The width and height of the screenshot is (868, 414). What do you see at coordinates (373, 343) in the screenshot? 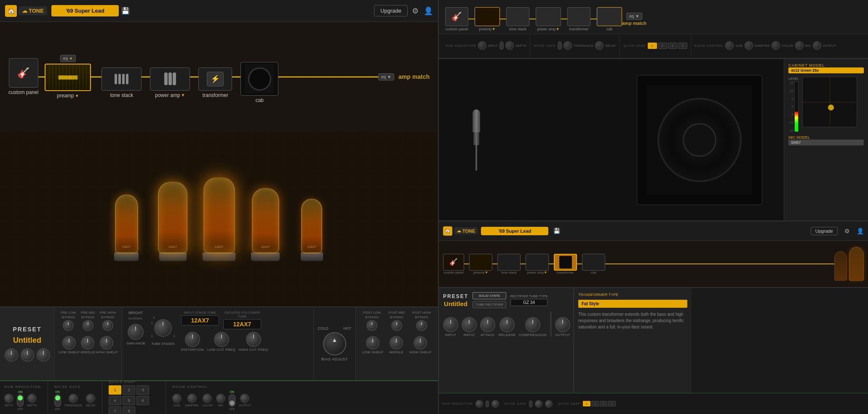
I see `post-low-shelf-knob` at bounding box center [373, 343].